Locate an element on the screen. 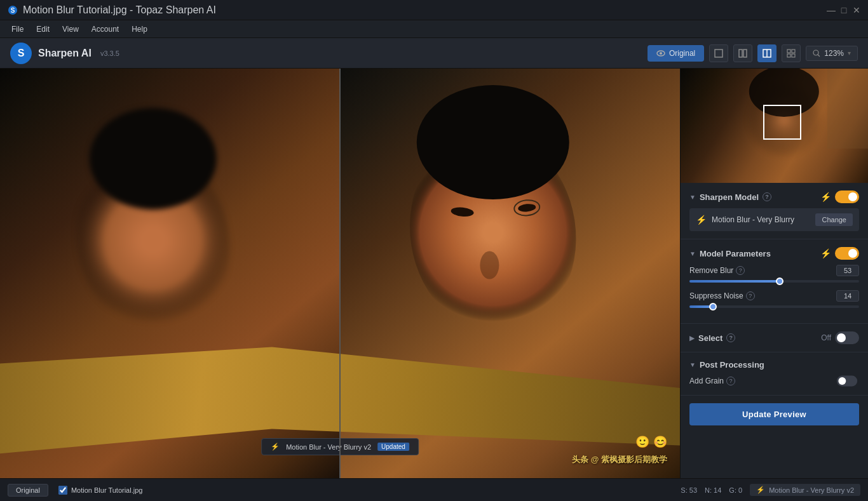 The image size is (868, 501). remove-blur-track is located at coordinates (774, 281).